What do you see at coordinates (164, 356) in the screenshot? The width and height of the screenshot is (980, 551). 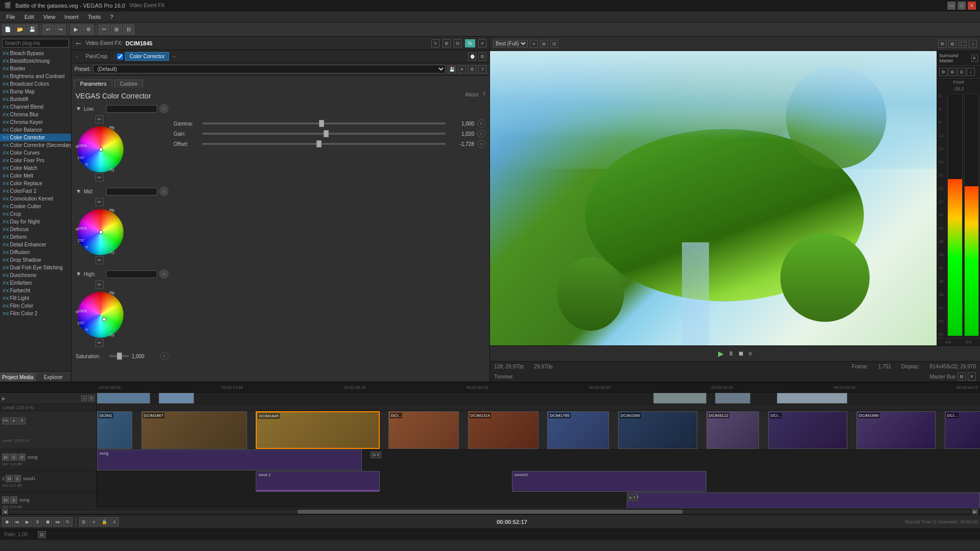 I see `saturation-reset: ○` at bounding box center [164, 356].